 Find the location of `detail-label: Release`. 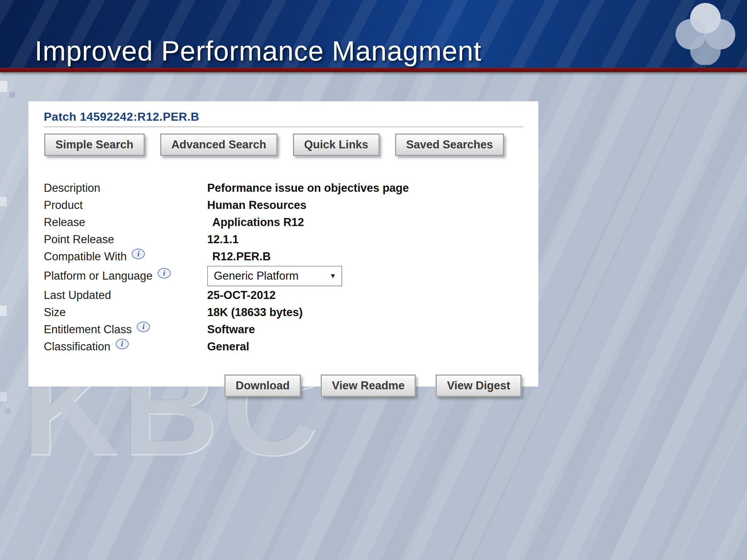

detail-label: Release is located at coordinates (65, 222).